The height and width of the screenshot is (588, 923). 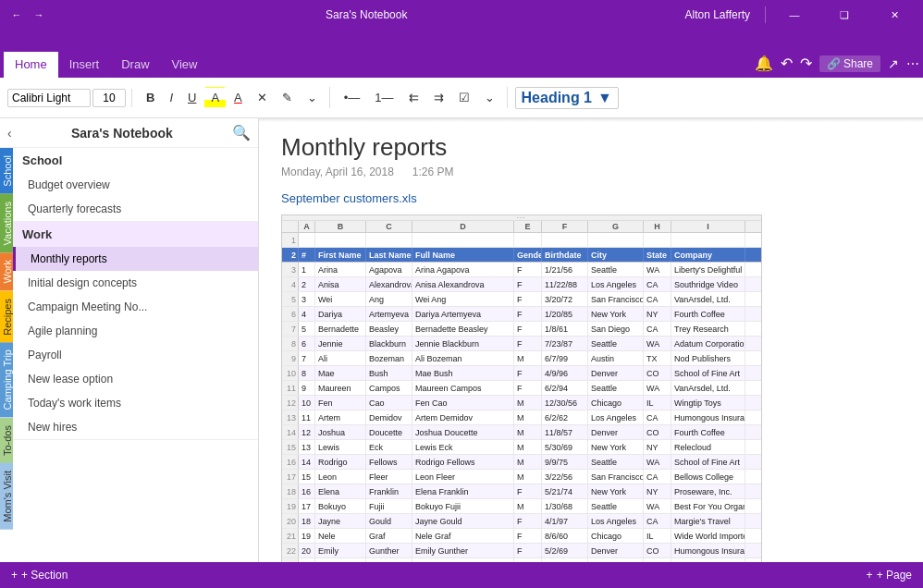 What do you see at coordinates (565, 240) in the screenshot?
I see `ss-cell-1-f` at bounding box center [565, 240].